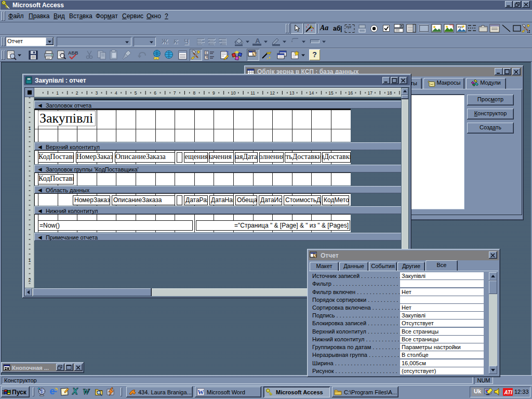 Image resolution: width=532 pixels, height=399 pixels. What do you see at coordinates (136, 93) in the screenshot?
I see `svg-text: 5` at bounding box center [136, 93].